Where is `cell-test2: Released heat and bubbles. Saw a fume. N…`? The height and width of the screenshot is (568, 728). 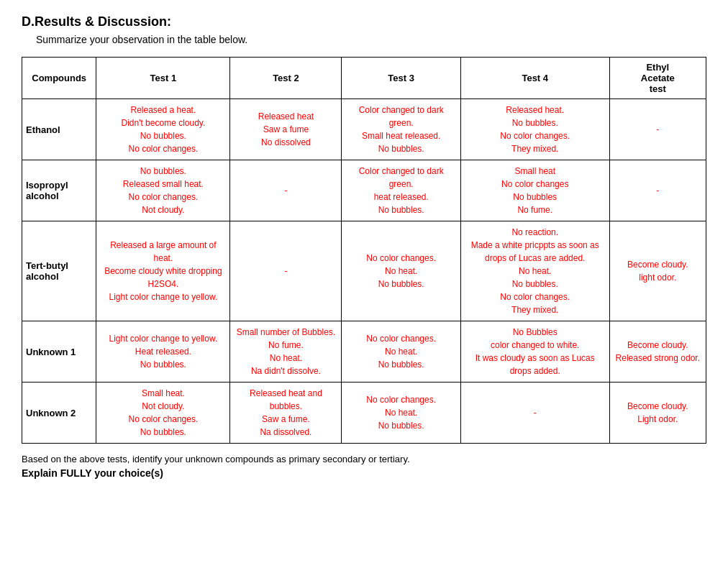
cell-test2: Released heat and bubbles. Saw a fume. N… is located at coordinates (286, 413).